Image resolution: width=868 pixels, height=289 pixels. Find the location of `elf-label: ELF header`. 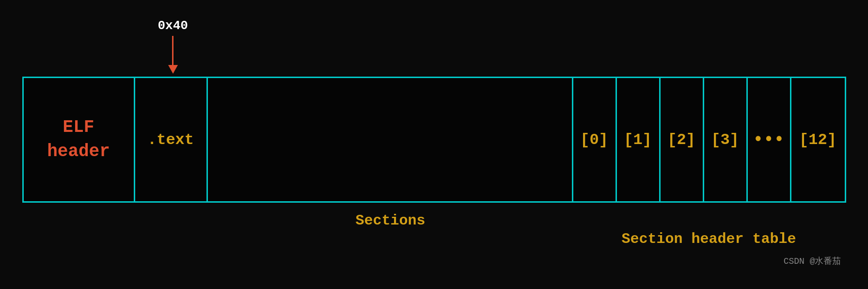

elf-label: ELF header is located at coordinates (79, 140).